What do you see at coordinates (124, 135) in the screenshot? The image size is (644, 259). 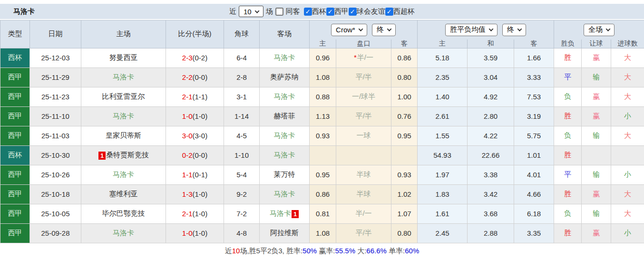 I see `home-team-name: 皇家贝蒂斯` at bounding box center [124, 135].